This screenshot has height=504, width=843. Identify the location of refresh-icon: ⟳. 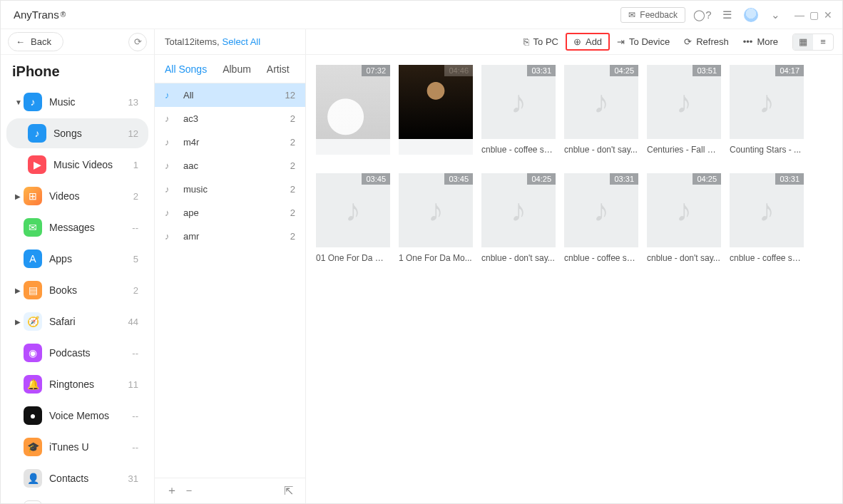
(688, 41).